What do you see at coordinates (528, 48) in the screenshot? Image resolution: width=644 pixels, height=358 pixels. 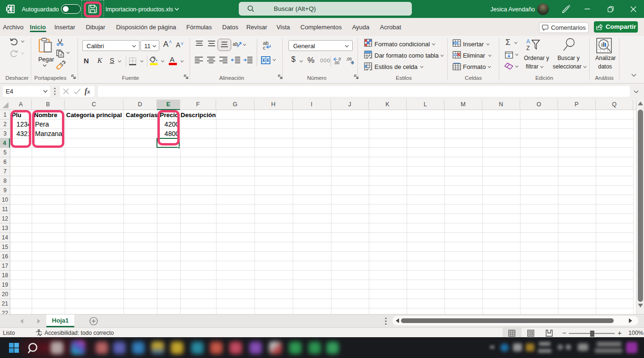 I see `svg-text: Z` at bounding box center [528, 48].